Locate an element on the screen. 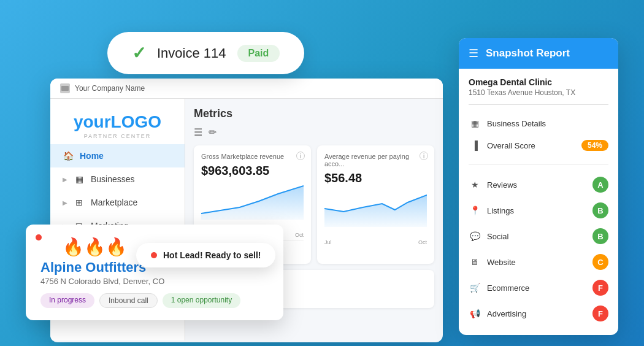 The image size is (644, 346). metrics-title: Metrics is located at coordinates (314, 114).